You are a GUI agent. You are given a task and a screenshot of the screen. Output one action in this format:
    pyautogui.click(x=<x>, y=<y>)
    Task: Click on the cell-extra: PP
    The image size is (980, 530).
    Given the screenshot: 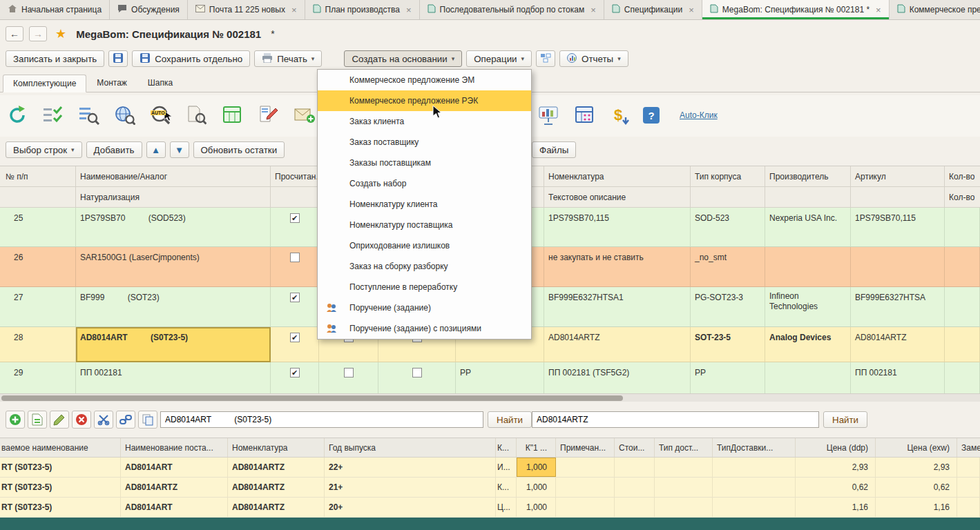 What is the action you would take?
    pyautogui.click(x=500, y=378)
    